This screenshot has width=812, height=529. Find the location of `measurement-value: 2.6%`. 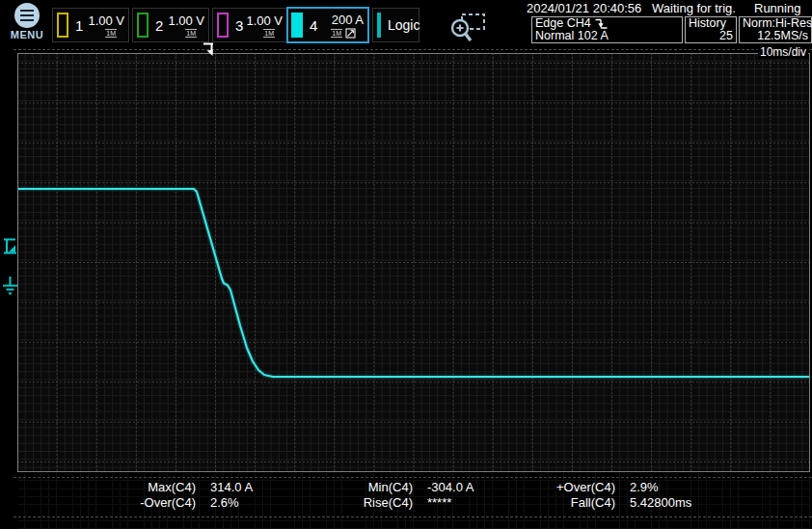

measurement-value: 2.6% is located at coordinates (231, 503).